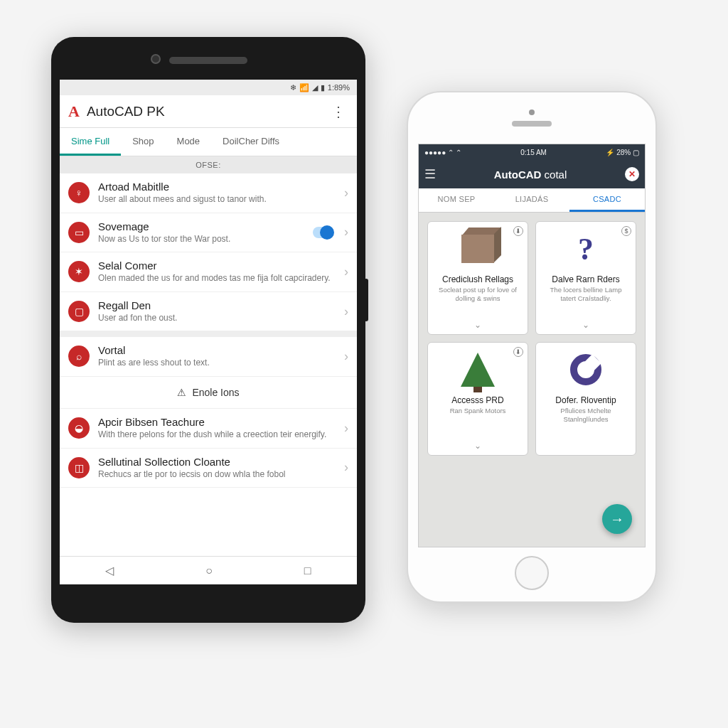 The height and width of the screenshot is (728, 728). What do you see at coordinates (143, 141) in the screenshot?
I see `tab-label: Shop` at bounding box center [143, 141].